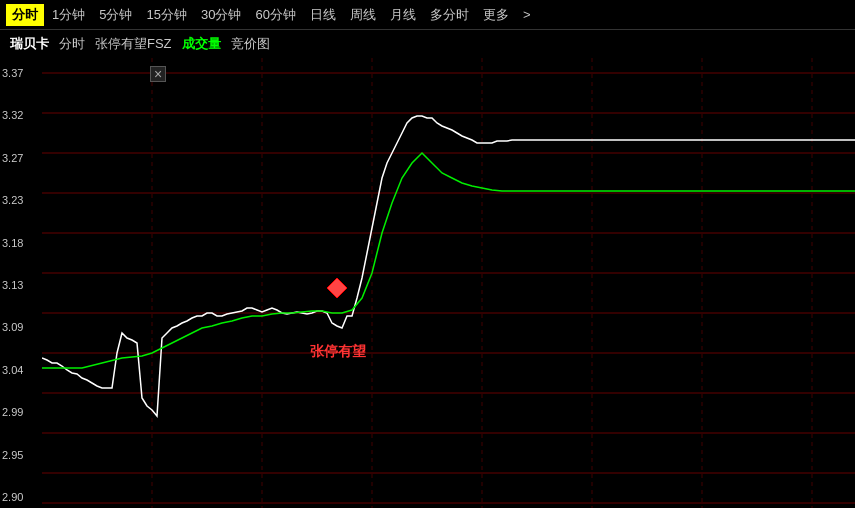 This screenshot has height=508, width=855. I want to click on price-label-6: 3.09, so click(21, 328).